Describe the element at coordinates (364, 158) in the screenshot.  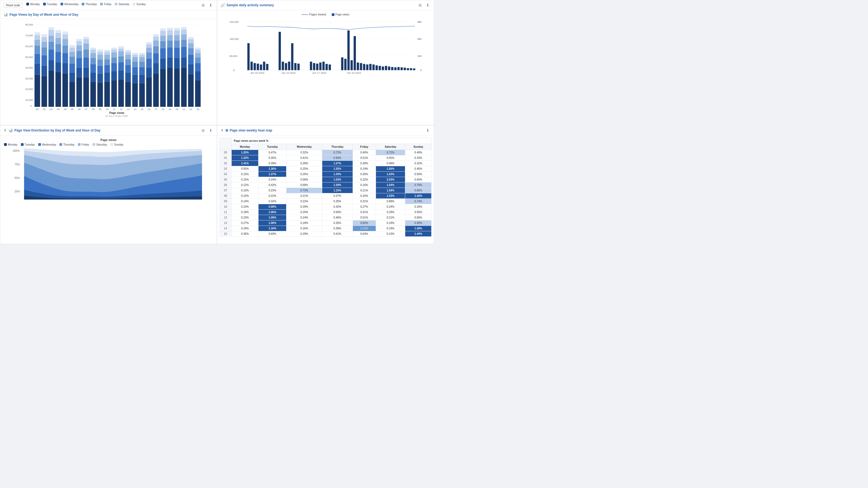
I see `heatmap-cell: 0.51%` at that location.